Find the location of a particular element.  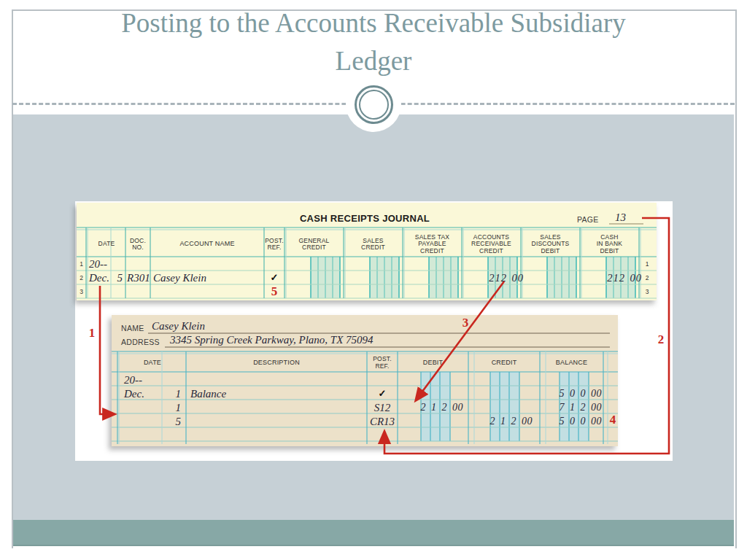

journal-row-number-left: 3 is located at coordinates (82, 292).